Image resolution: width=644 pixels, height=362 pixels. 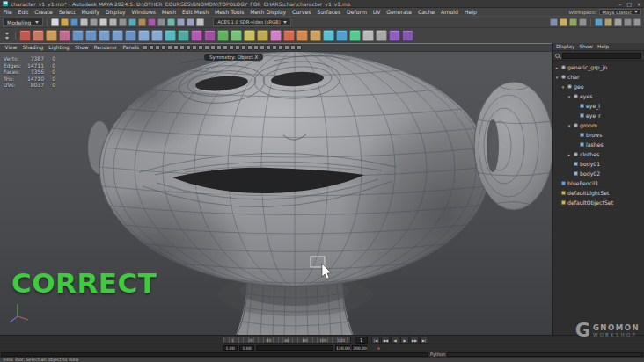 What do you see at coordinates (287, 47) in the screenshot?
I see `depth-of-field-icon` at bounding box center [287, 47].